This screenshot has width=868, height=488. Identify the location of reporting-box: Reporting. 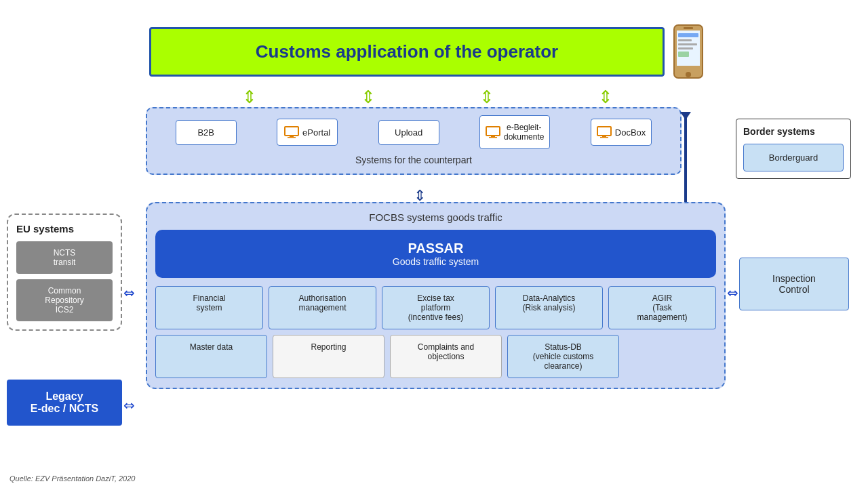
(328, 357).